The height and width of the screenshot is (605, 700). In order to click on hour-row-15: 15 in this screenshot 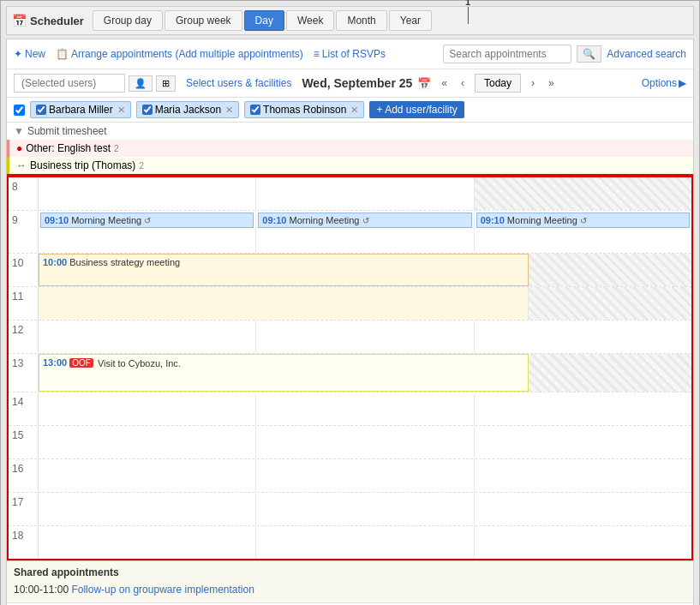, I will do `click(350, 442)`.